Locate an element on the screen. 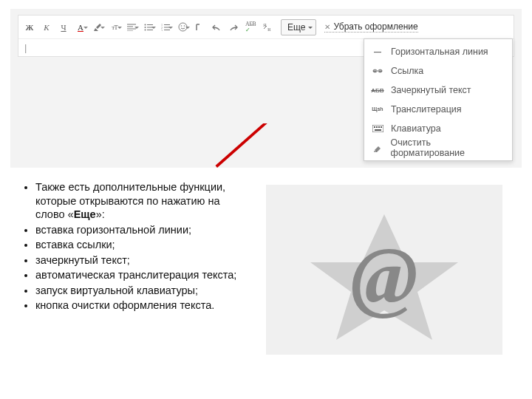  bullet-list: Также есть дополнительные функции, котор… is located at coordinates (133, 247).